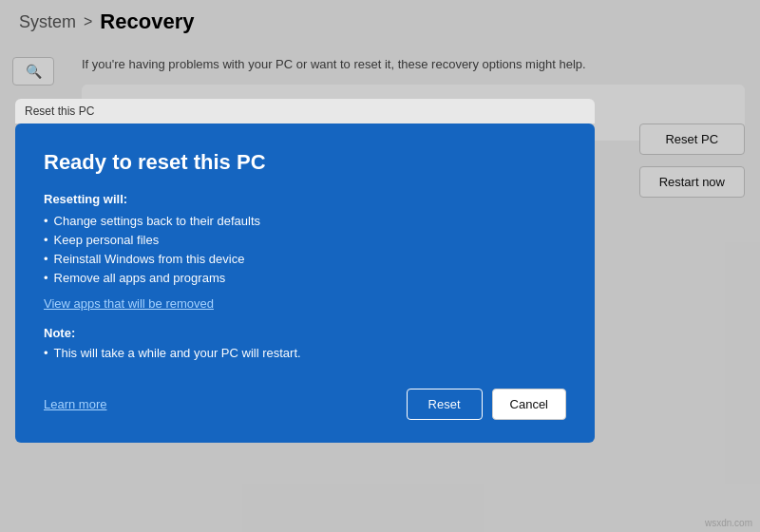 The image size is (760, 532). I want to click on note-list: This will take a while and your PC will …, so click(305, 353).